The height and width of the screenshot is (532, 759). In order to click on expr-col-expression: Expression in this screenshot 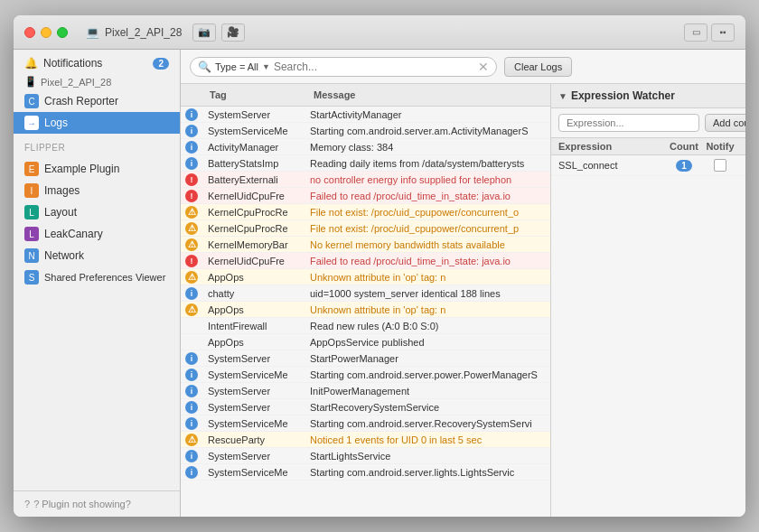, I will do `click(613, 146)`.